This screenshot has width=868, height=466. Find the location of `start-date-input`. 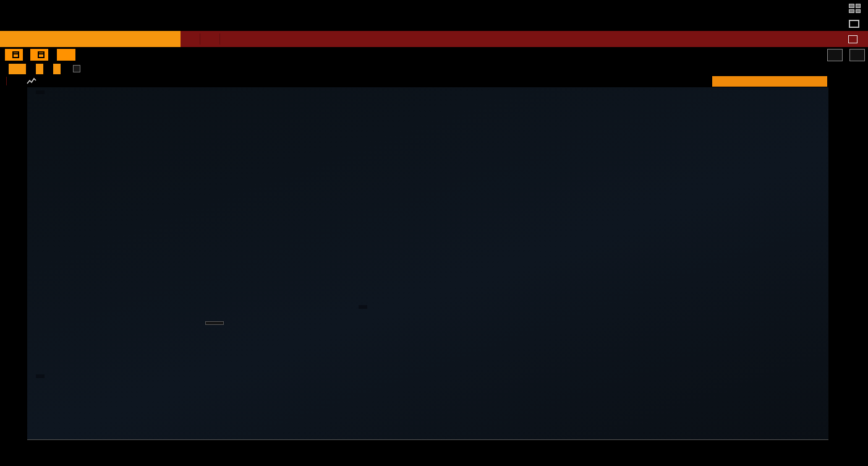

start-date-input is located at coordinates (14, 54).